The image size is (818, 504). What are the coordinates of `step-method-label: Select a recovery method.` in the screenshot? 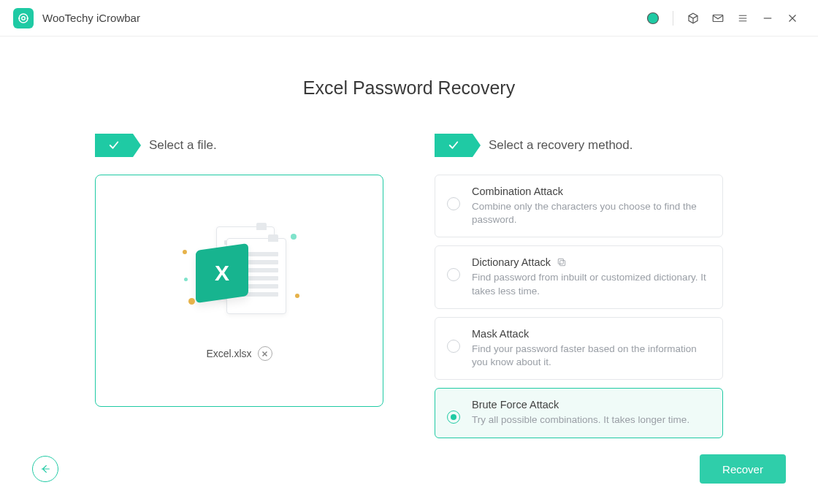 It's located at (561, 145).